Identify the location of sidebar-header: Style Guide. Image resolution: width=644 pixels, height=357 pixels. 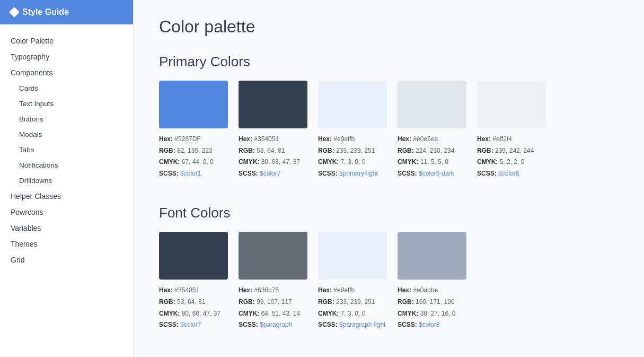
(67, 12).